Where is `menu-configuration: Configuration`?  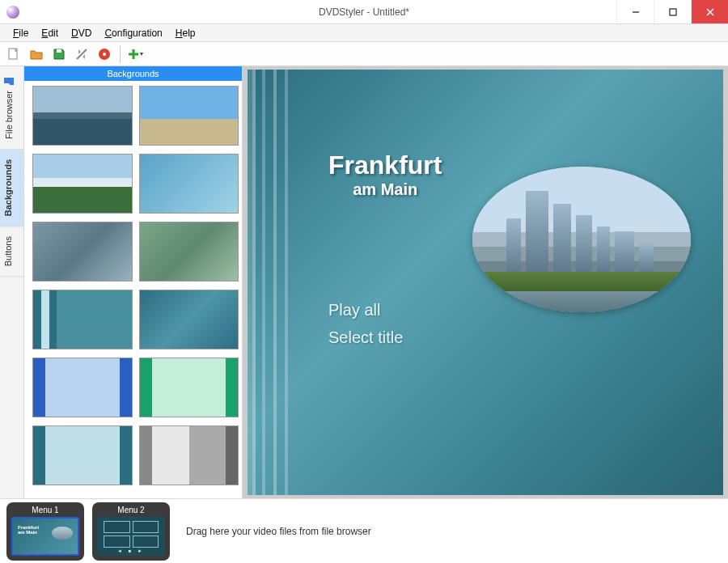 menu-configuration: Configuration is located at coordinates (133, 33).